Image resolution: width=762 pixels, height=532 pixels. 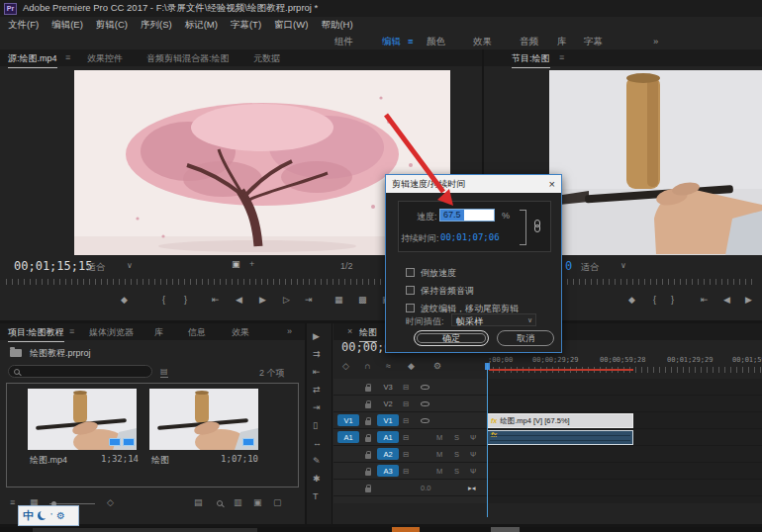 I want to click on overwrite-icon: ▩, so click(x=362, y=300).